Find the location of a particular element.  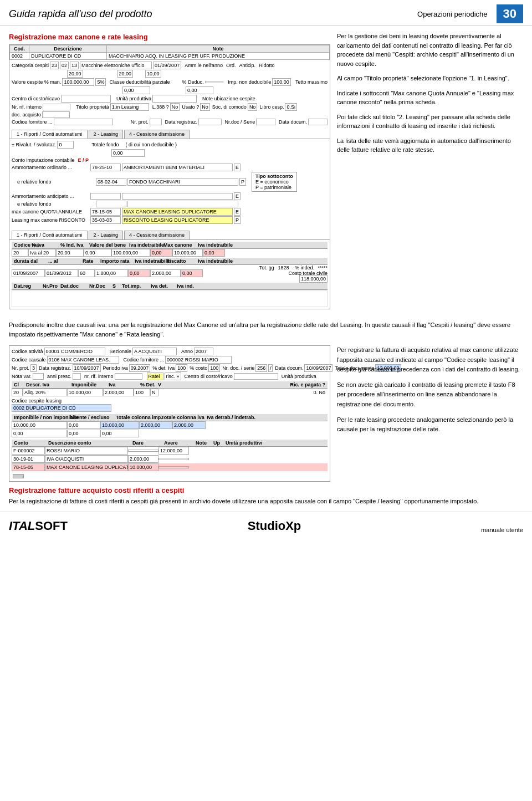

tetto-val2: 0,00 is located at coordinates (200, 90).